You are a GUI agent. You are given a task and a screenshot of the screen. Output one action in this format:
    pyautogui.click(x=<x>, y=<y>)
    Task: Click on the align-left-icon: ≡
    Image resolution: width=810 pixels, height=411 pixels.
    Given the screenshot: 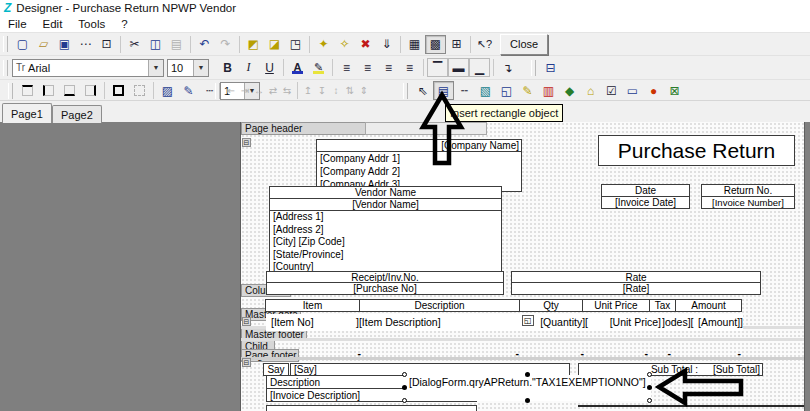 What is the action you would take?
    pyautogui.click(x=346, y=68)
    